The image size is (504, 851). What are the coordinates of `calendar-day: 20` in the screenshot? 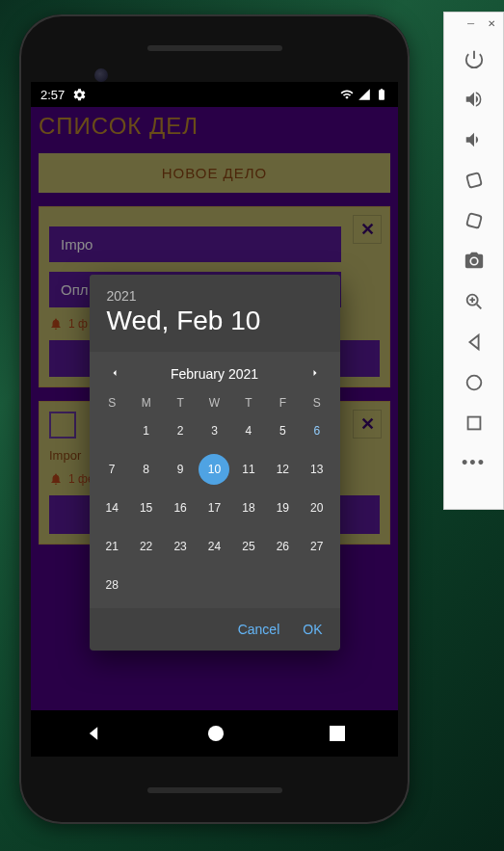 It's located at (317, 508).